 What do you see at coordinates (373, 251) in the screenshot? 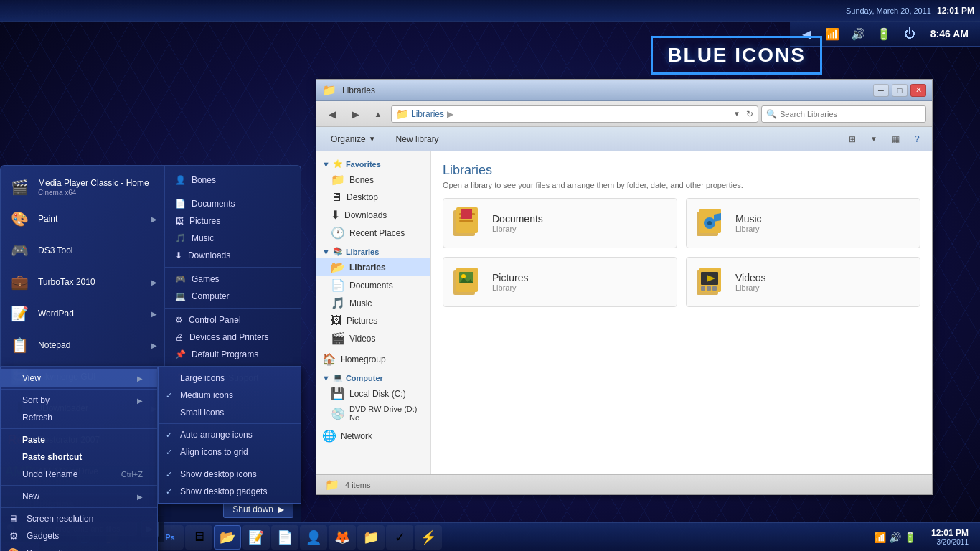
I see `libraries-sidebar-header: ▼ 📚 Libraries` at bounding box center [373, 251].